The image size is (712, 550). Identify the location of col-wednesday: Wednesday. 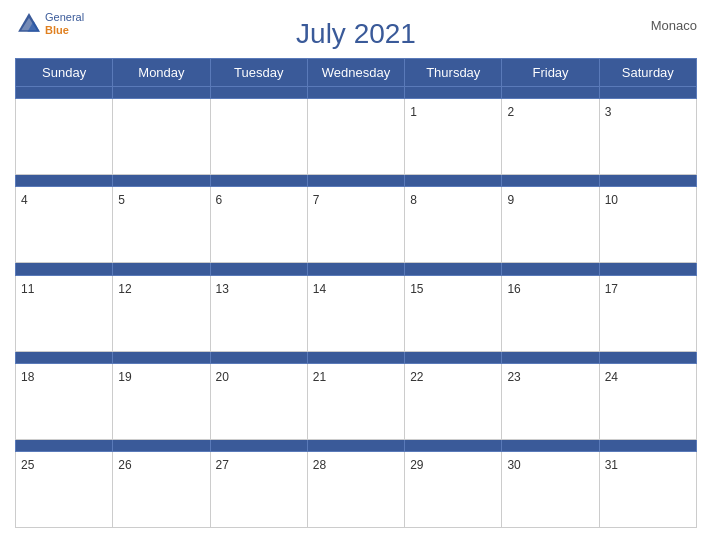
(356, 73).